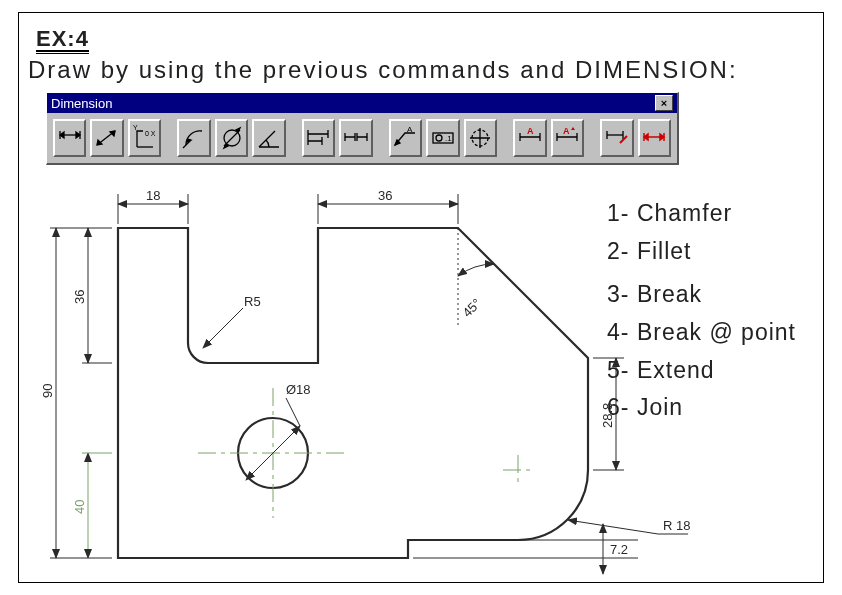  Describe the element at coordinates (472, 308) in the screenshot. I see `dim-angle: 45°` at that location.